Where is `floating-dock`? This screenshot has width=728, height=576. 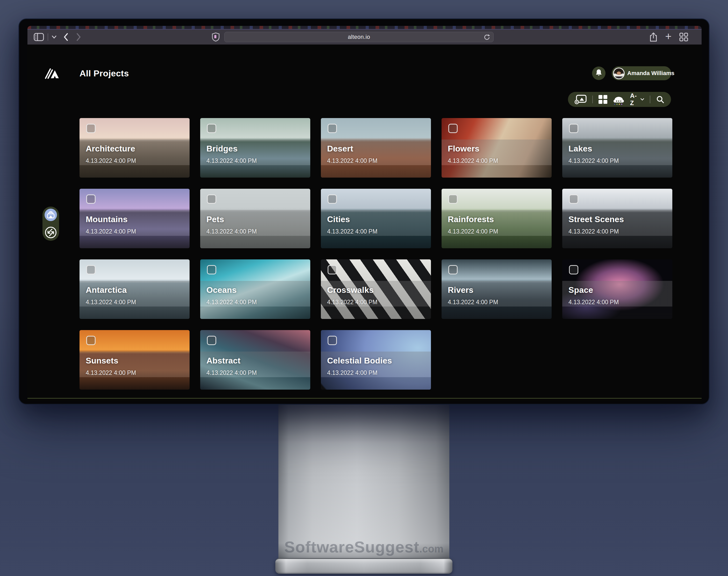 floating-dock is located at coordinates (51, 224).